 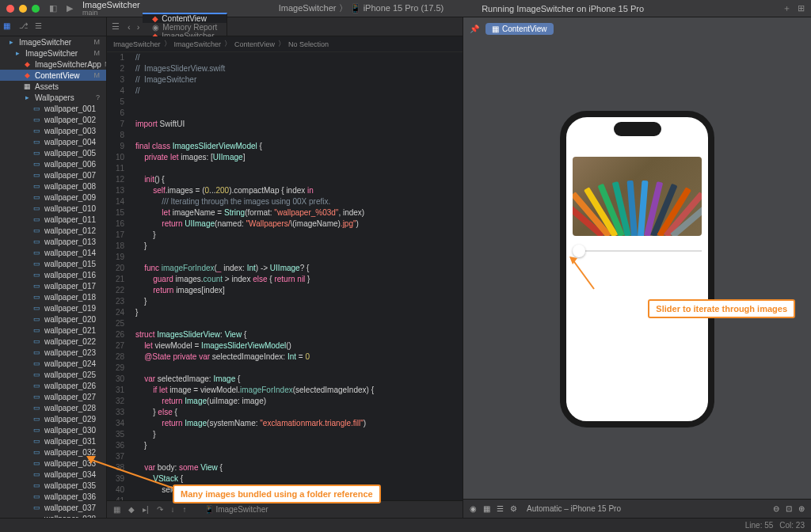 I want to click on nav-wallpaper-008: ▭wallpaper_008, so click(x=53, y=186).